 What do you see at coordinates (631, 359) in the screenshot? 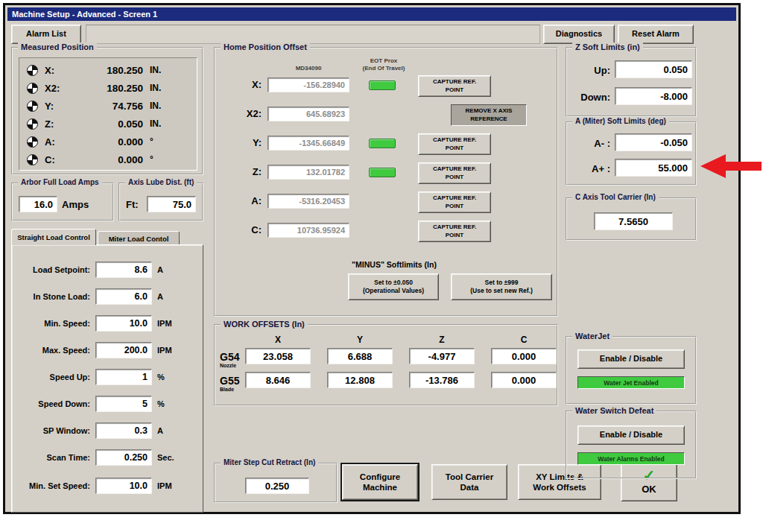
I see `waterjet-enable-disable-button: Enable / Disable` at bounding box center [631, 359].